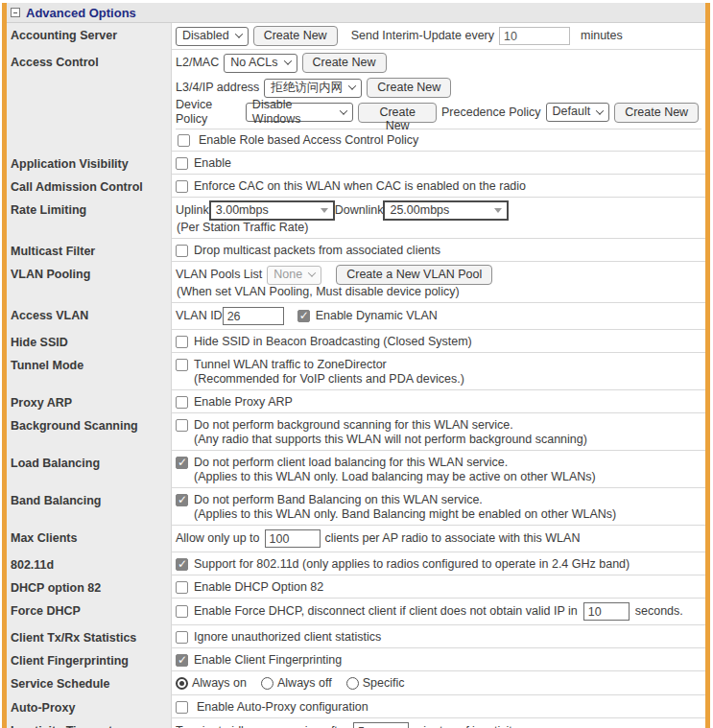  Describe the element at coordinates (88, 432) in the screenshot. I see `label-background-scanning: Background Scanning` at that location.